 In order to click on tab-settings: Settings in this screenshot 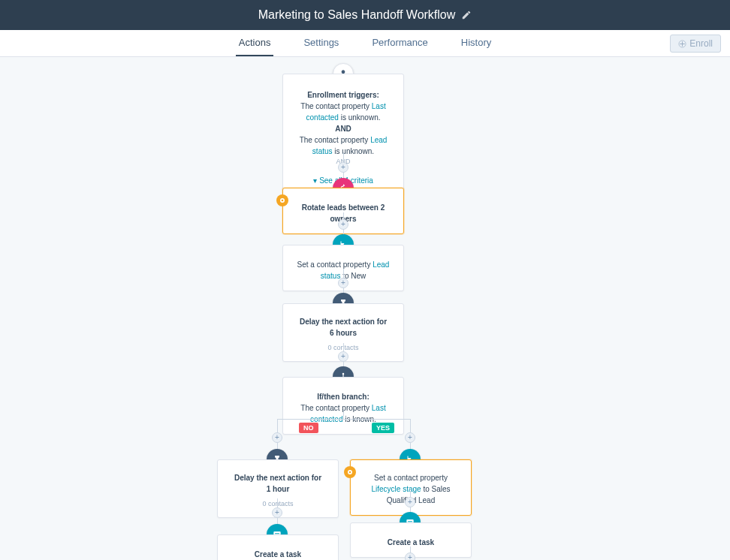, I will do `click(321, 44)`.